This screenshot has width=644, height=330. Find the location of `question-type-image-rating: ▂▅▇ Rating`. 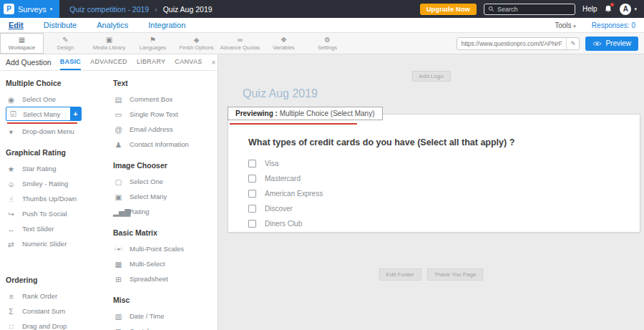

question-type-image-rating: ▂▅▇ Rating is located at coordinates (162, 212).